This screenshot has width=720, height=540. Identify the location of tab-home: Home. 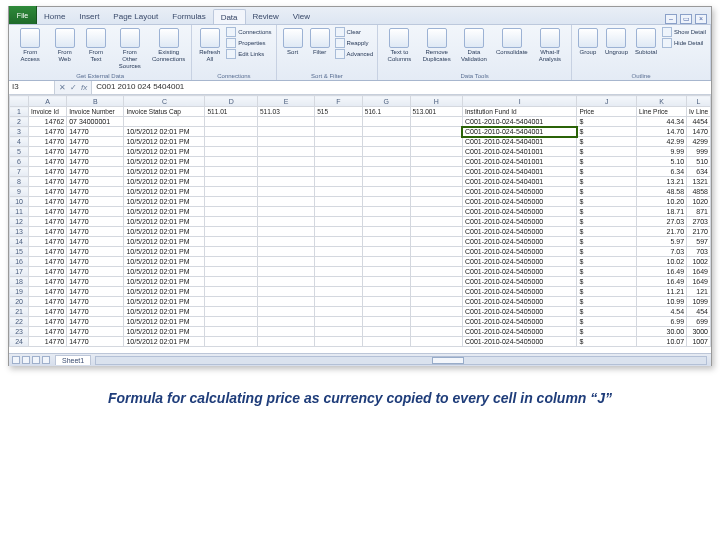
(54, 16).